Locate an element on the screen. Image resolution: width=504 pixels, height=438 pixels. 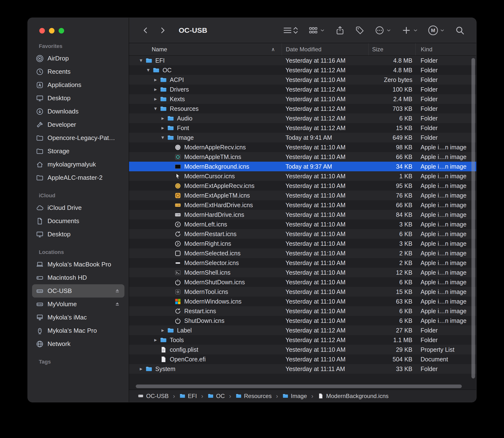
file-row-config-plist: config.plistYesterday at 11:10 AM29 KBPr… is located at coordinates (303, 350).